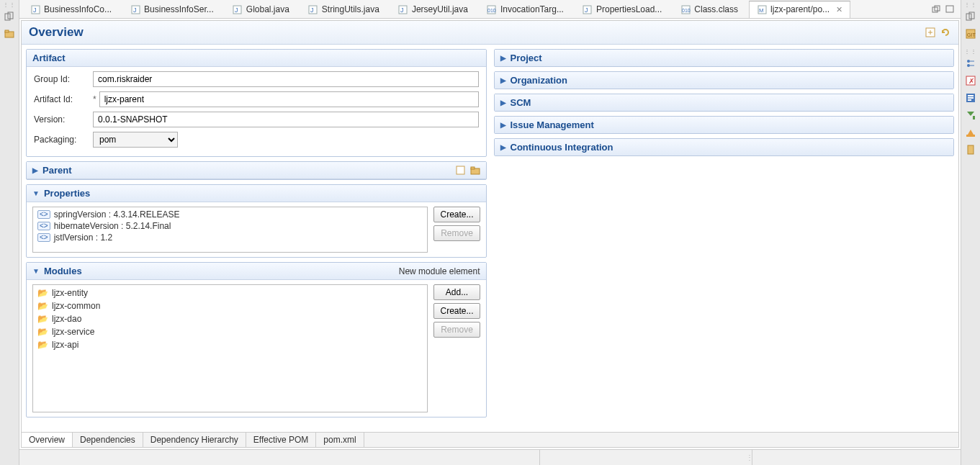 This screenshot has height=465, width=980. I want to click on close-icon: ✕, so click(840, 10).